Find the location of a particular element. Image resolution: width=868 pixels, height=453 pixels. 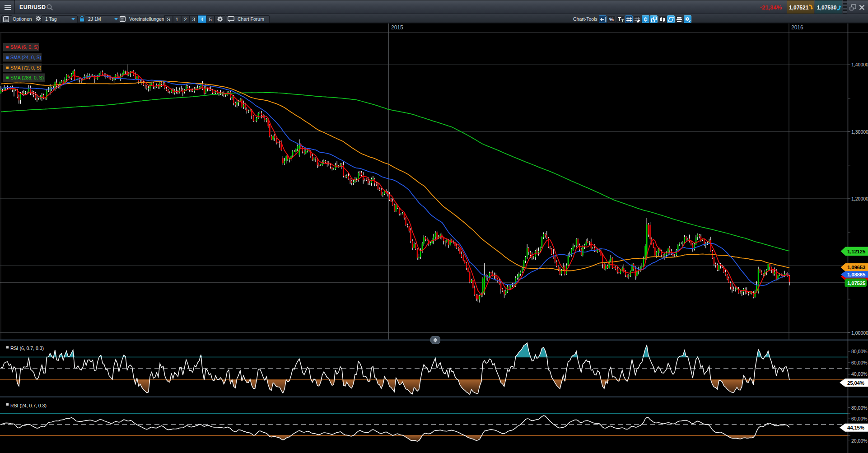

svg-text: 2015 is located at coordinates (397, 28).